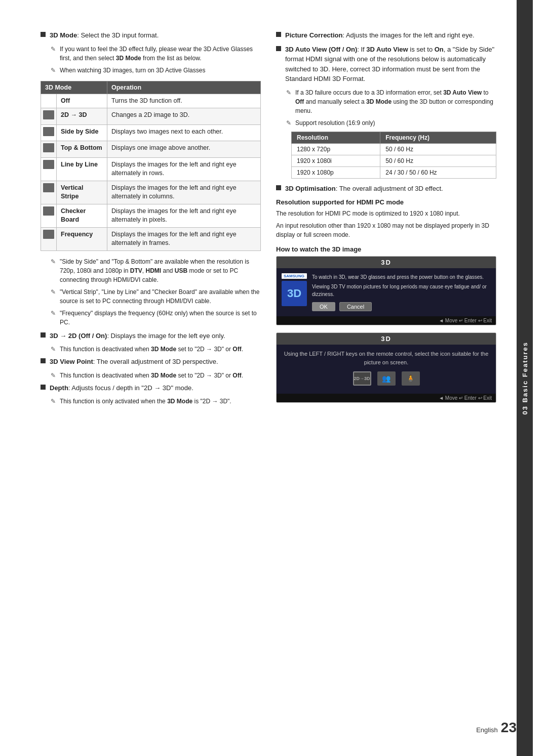 This screenshot has width=547, height=756. What do you see at coordinates (336, 172) in the screenshot?
I see `res-val-3: 1920 x 1080p` at bounding box center [336, 172].